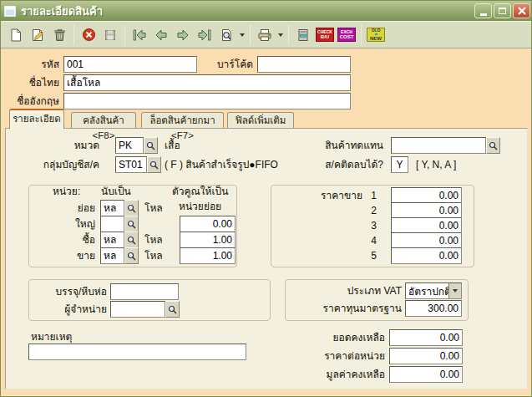 This screenshot has width=532, height=397. I want to click on first-record-button, so click(139, 35).